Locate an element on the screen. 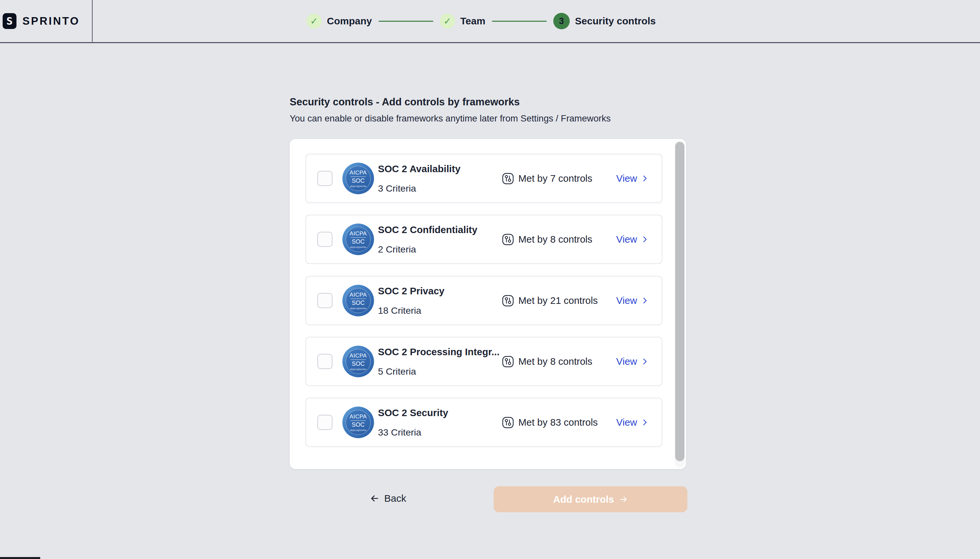  step-company-label: Company is located at coordinates (350, 21).